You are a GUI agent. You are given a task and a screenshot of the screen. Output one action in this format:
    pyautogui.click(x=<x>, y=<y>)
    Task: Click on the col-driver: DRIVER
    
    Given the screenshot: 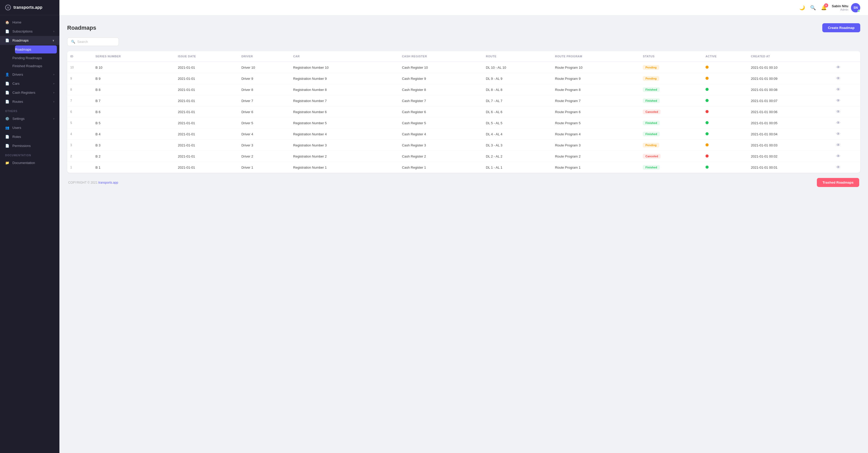 What is the action you would take?
    pyautogui.click(x=264, y=57)
    